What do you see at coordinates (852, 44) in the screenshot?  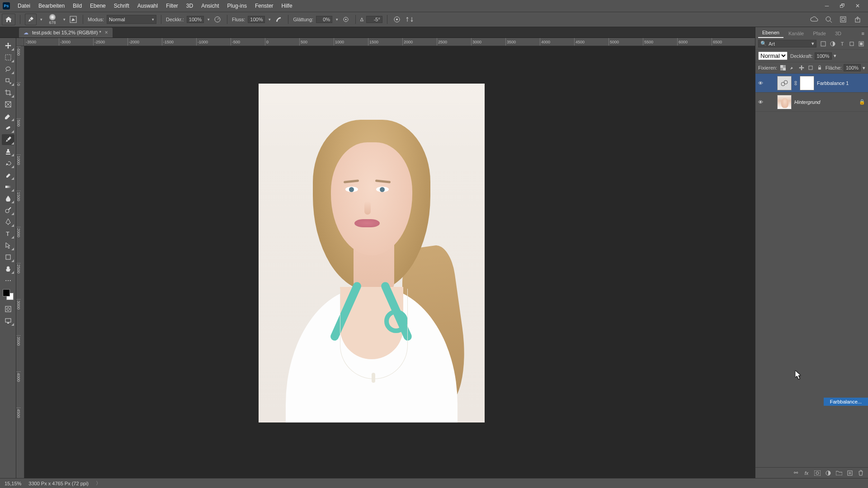 I see `filter-shape-icon` at bounding box center [852, 44].